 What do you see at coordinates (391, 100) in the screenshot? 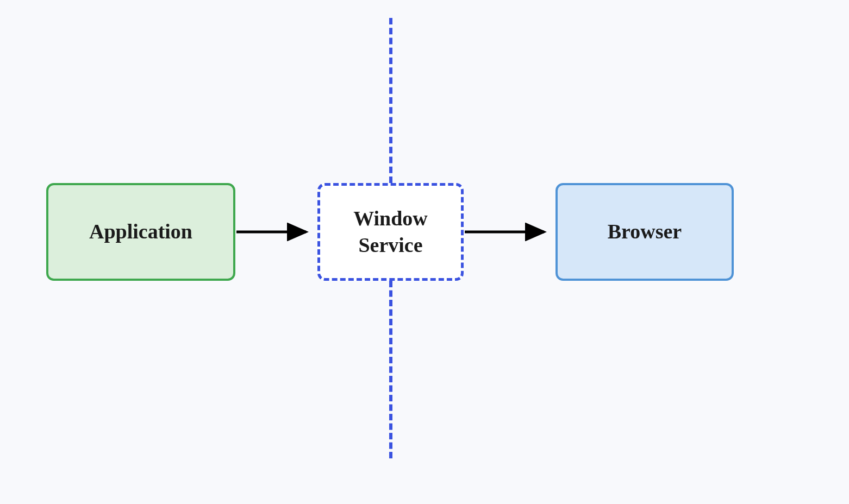
I see `boundary-divider-top` at bounding box center [391, 100].